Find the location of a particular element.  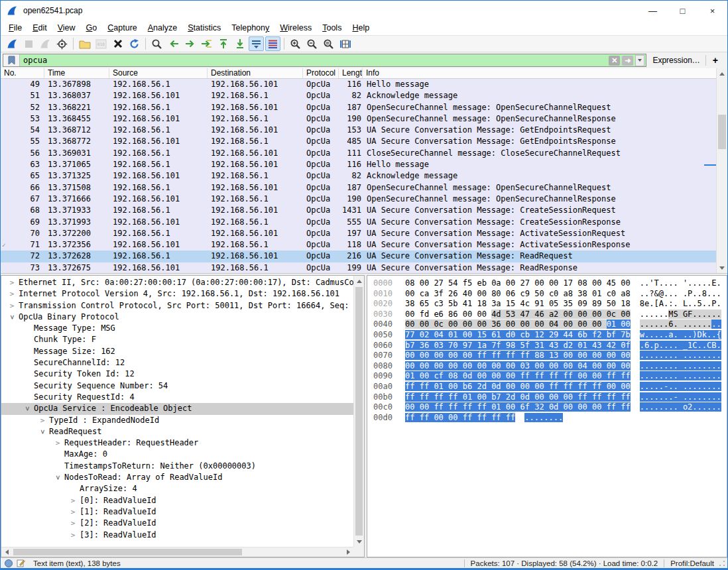

menu-edit: Edit is located at coordinates (40, 28).